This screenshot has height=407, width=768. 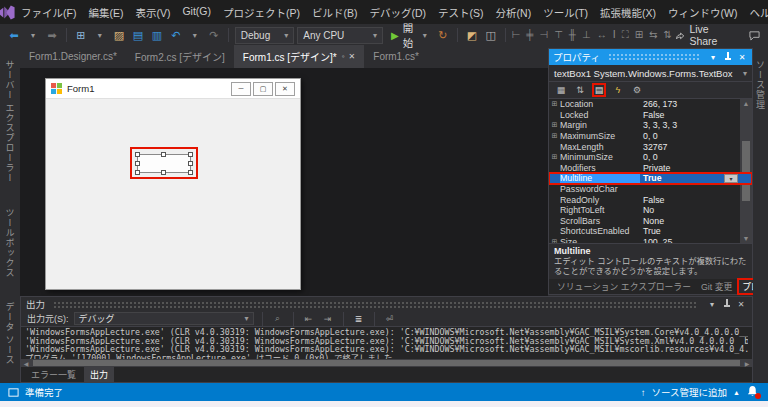 What do you see at coordinates (54, 374) in the screenshot?
I see `panel-tab: エラー一覧` at bounding box center [54, 374].